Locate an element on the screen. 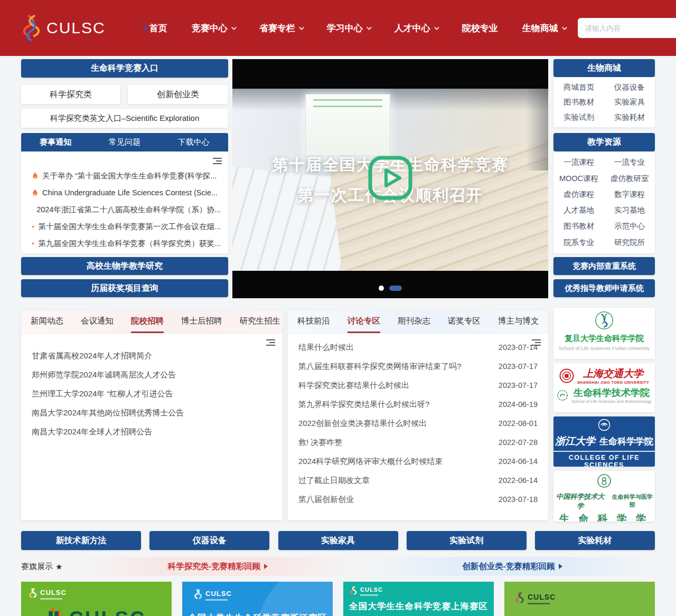 This screenshot has width=676, height=616. zju-name-cn: 浙江大学 is located at coordinates (575, 441).